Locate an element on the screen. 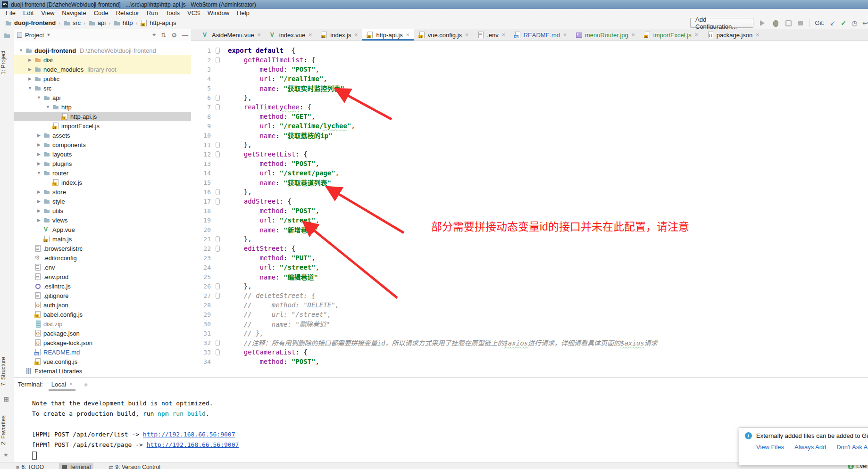 This screenshot has width=868, height=469. notification-action-always-add: Always Add is located at coordinates (810, 447).